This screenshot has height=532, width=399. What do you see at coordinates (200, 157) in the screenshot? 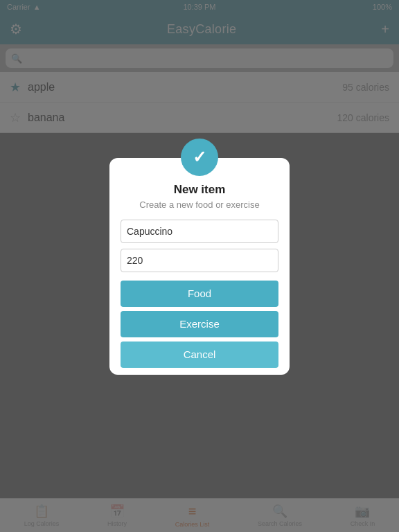
I see `checkmark-icon: ✓` at bounding box center [200, 157].